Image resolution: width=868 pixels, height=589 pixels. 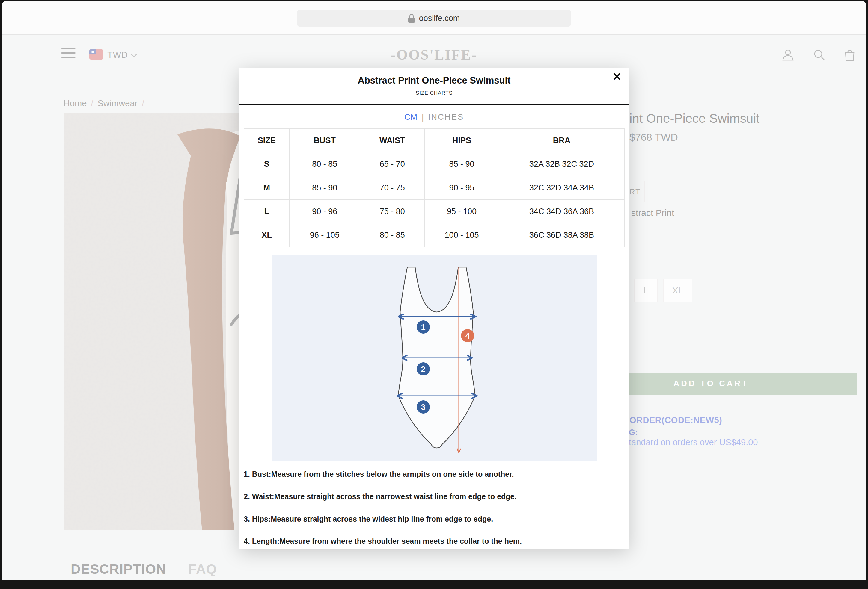 I want to click on table-row: S 80 - 85 65 - 70 85 - 90 32A 32B 32C 32…, so click(x=434, y=164).